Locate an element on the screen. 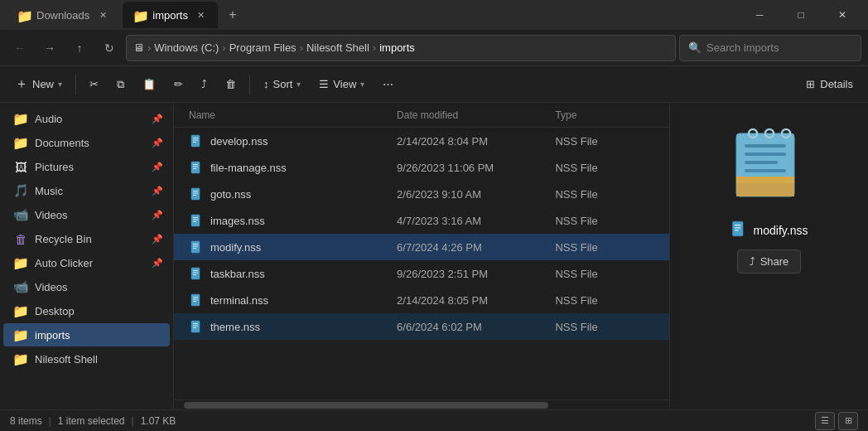 The height and width of the screenshot is (431, 868). sidebar-item-documents: 📁 Documents 📌 is located at coordinates (86, 143).